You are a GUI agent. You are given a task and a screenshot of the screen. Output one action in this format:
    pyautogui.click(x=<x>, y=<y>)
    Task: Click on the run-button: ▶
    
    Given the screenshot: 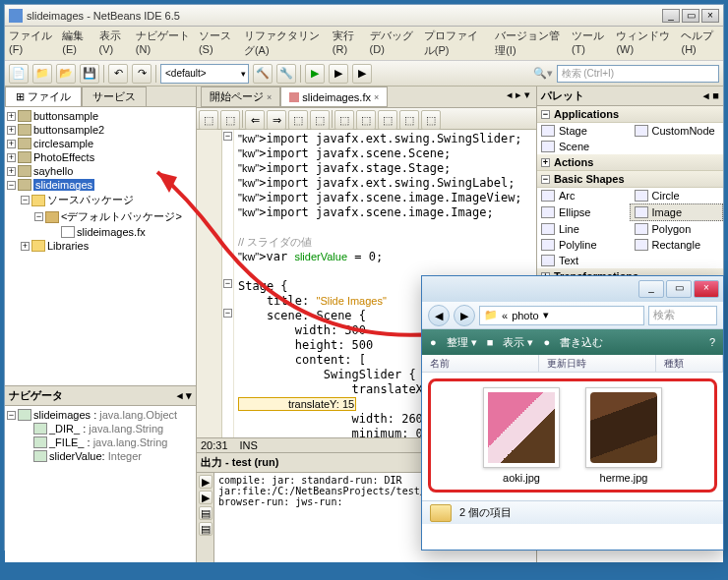 What is the action you would take?
    pyautogui.click(x=315, y=74)
    